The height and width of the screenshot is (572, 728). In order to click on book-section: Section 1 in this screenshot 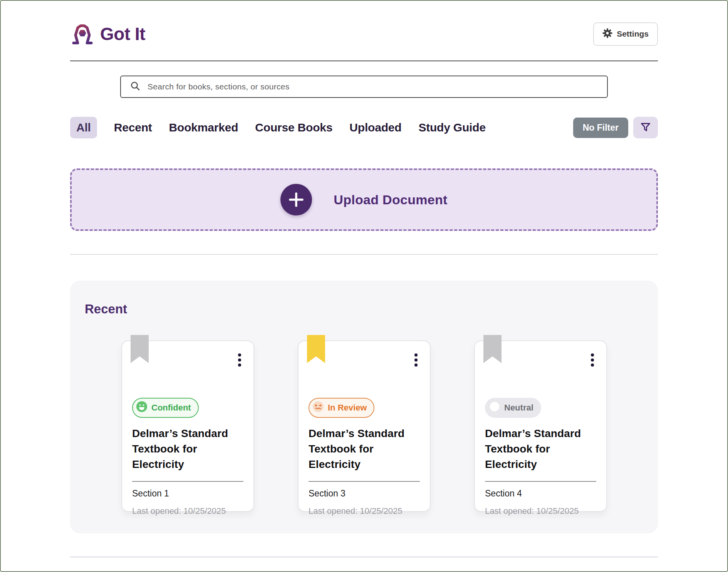, I will do `click(188, 493)`.